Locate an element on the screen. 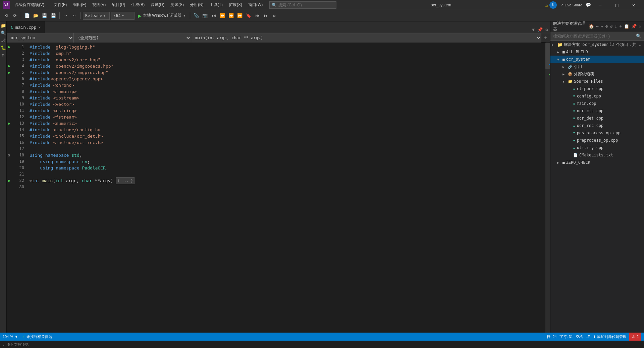 This screenshot has height=348, width=644. tree-item-zerocheck: ▶ ■ ZERO_CHECK is located at coordinates (597, 162).